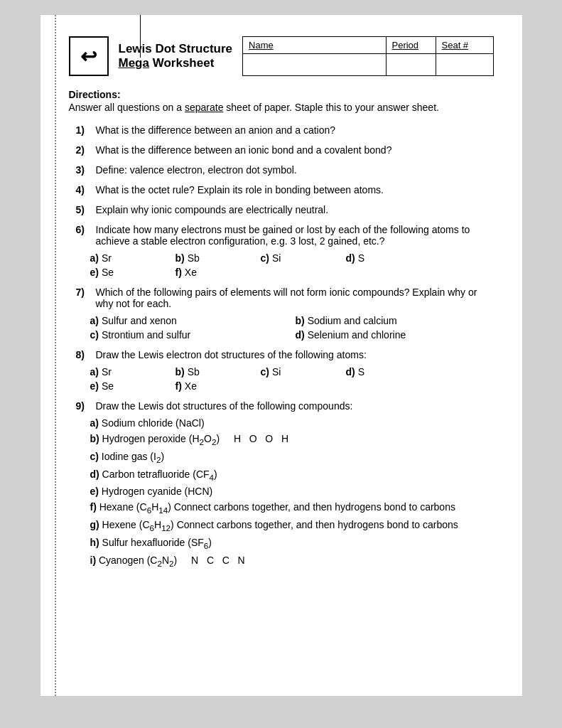 The height and width of the screenshot is (728, 562). I want to click on directions-underline: separate, so click(204, 107).